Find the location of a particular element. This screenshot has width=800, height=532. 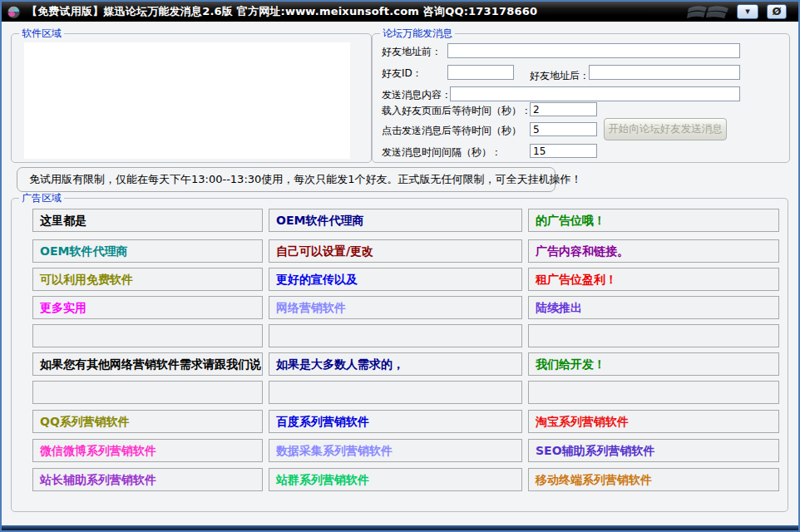

addr-suffix-label: 好友地址后： is located at coordinates (560, 76).